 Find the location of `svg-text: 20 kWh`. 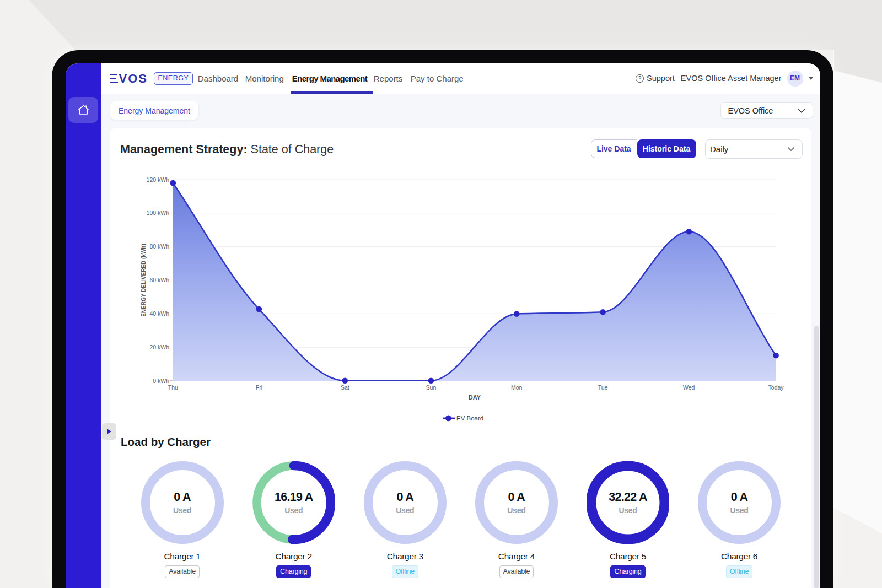

svg-text: 20 kWh is located at coordinates (159, 347).